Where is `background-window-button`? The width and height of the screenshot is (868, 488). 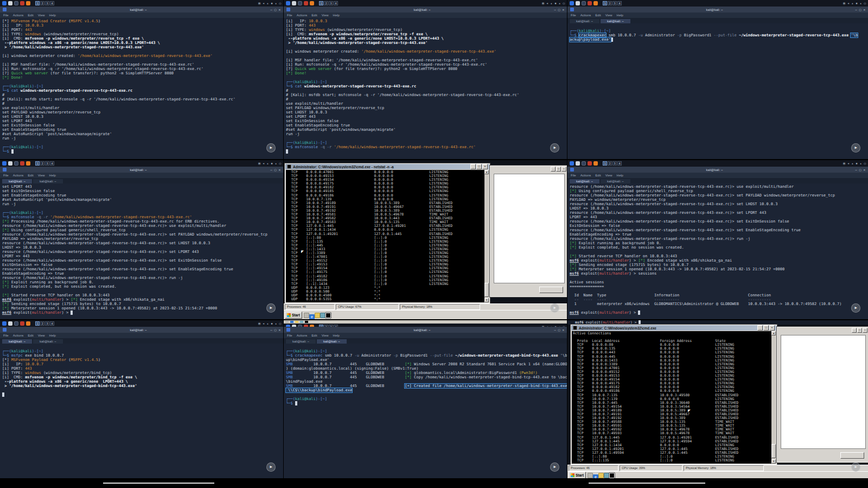
background-window-button is located at coordinates (551, 290).